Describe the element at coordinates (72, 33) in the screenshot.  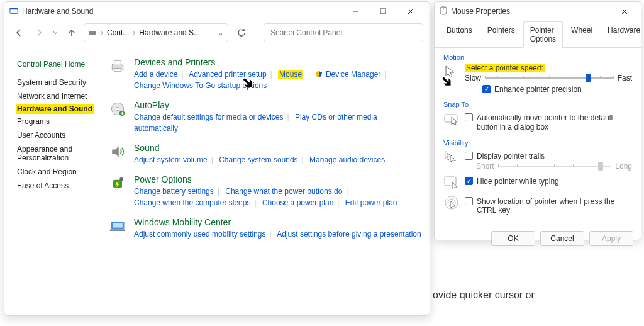
I see `up-button` at that location.